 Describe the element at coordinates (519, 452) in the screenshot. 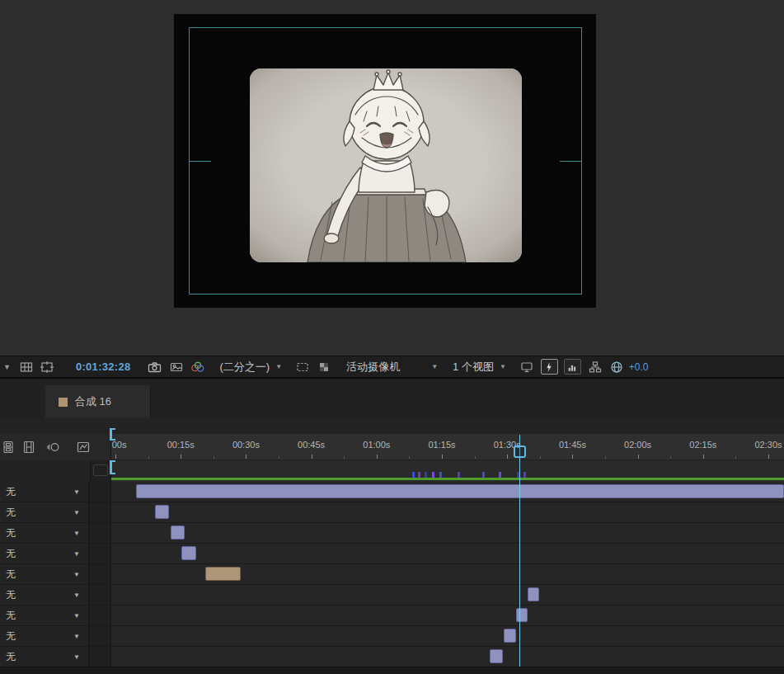

I see `playhead-head` at that location.